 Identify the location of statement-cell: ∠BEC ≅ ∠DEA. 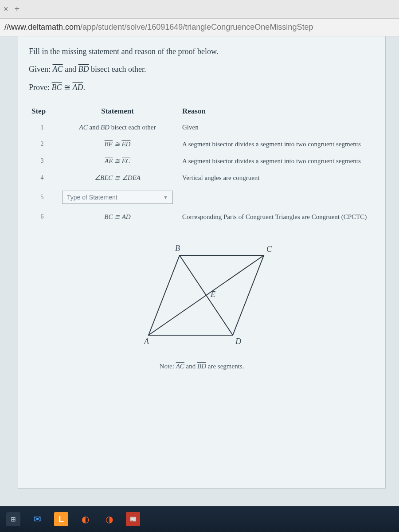
(117, 178).